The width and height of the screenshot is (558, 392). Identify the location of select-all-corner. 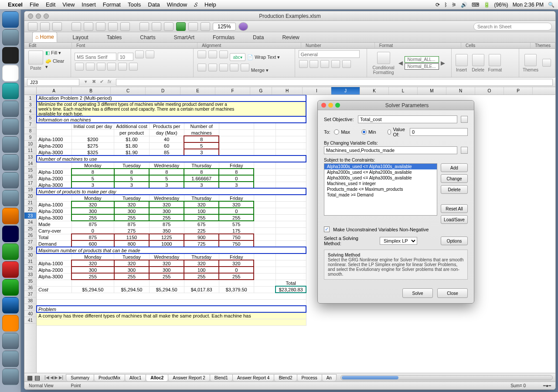
(31, 91).